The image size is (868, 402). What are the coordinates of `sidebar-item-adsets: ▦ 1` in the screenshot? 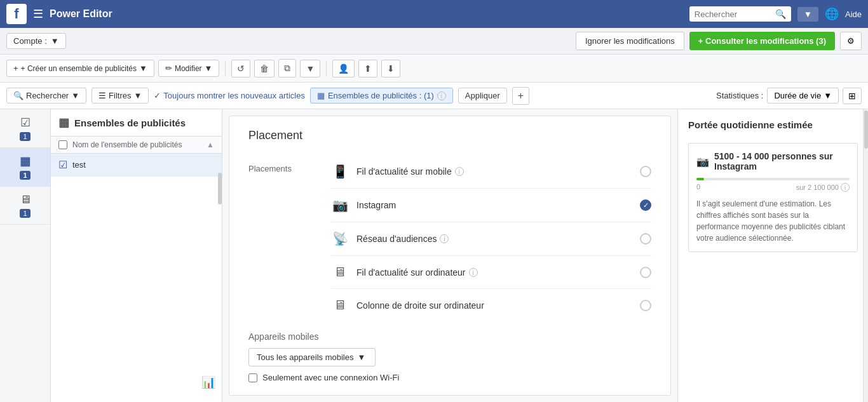 It's located at (25, 168).